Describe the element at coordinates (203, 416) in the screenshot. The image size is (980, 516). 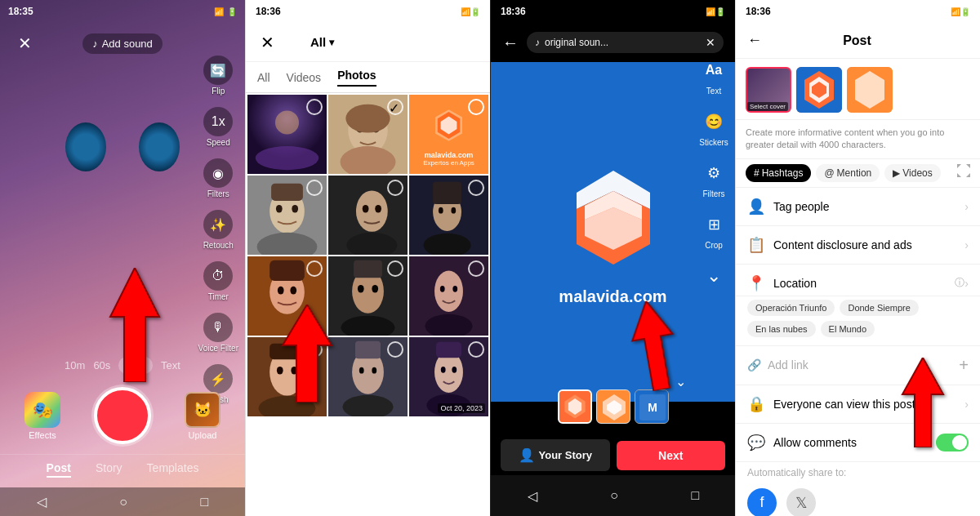
I see `upload-button: 🐱 Upload` at that location.